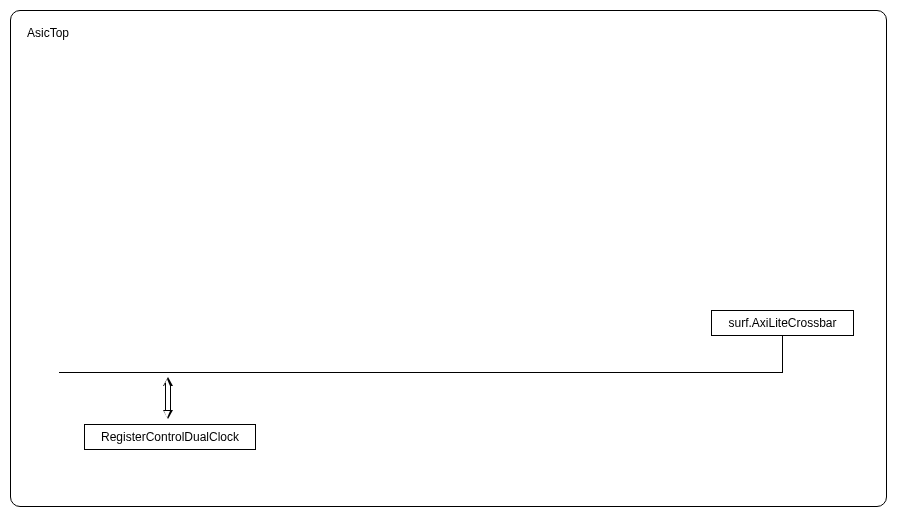 The image size is (900, 520). What do you see at coordinates (48, 33) in the screenshot?
I see `container-title: AsicTop` at bounding box center [48, 33].